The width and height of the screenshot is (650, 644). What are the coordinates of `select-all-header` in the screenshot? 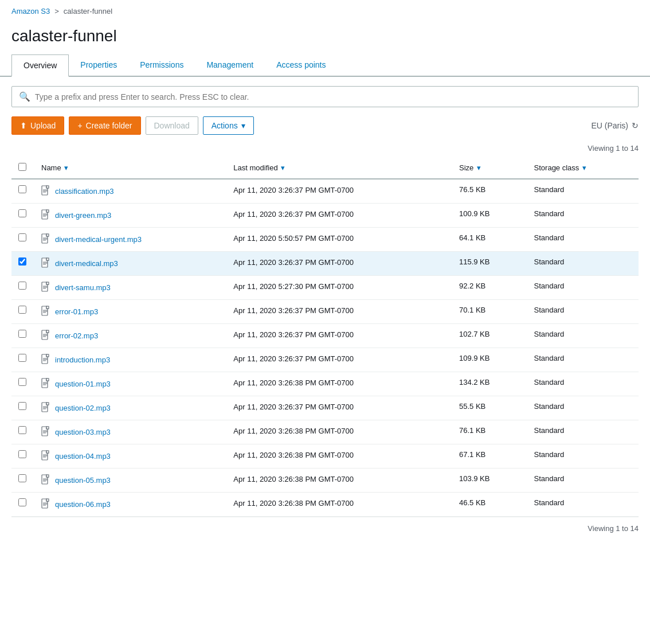 It's located at (23, 168).